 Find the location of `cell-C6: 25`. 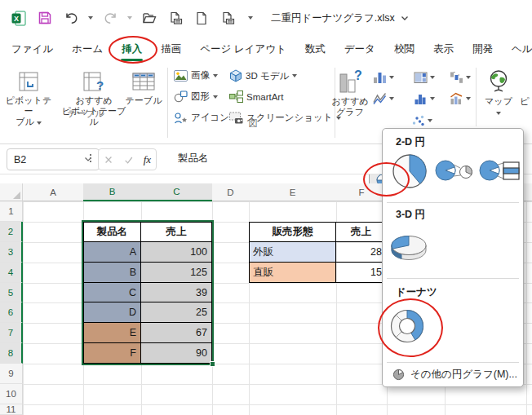

cell-C6: 25 is located at coordinates (176, 313).